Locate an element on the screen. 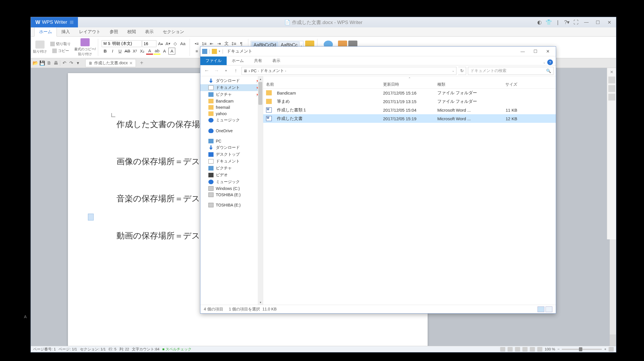 This screenshot has width=644, height=361. search-icon: 🔍 is located at coordinates (549, 71).